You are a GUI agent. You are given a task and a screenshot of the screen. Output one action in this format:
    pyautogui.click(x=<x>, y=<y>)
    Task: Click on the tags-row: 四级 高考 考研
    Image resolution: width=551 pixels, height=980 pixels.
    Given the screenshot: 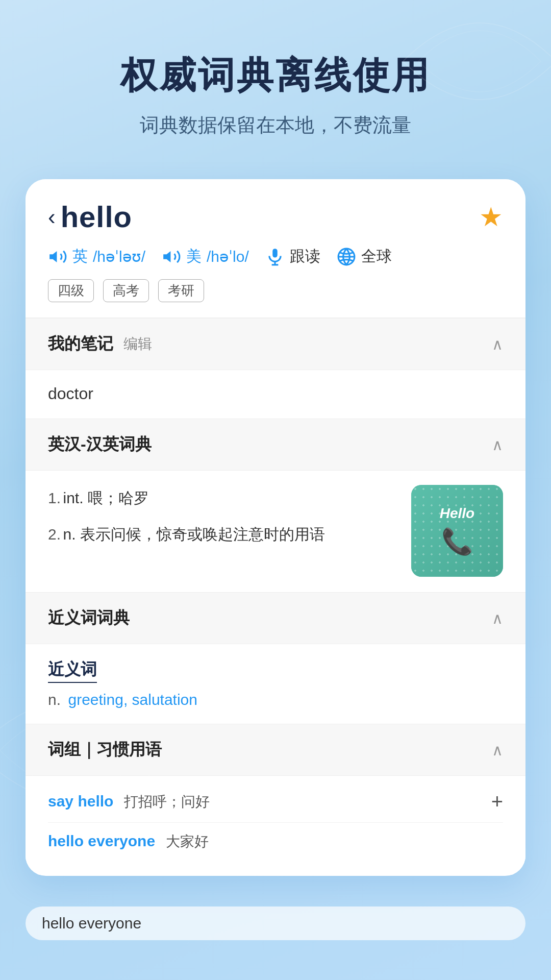 What is the action you would take?
    pyautogui.click(x=276, y=291)
    